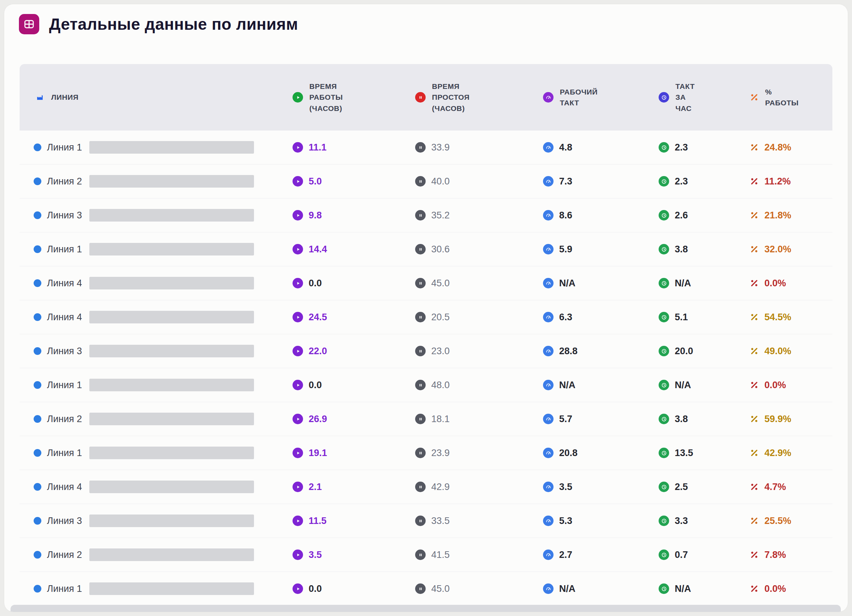 This screenshot has width=852, height=616. Describe the element at coordinates (426, 283) in the screenshot. I see `table-row: Линия 4 0.0 45.0` at that location.